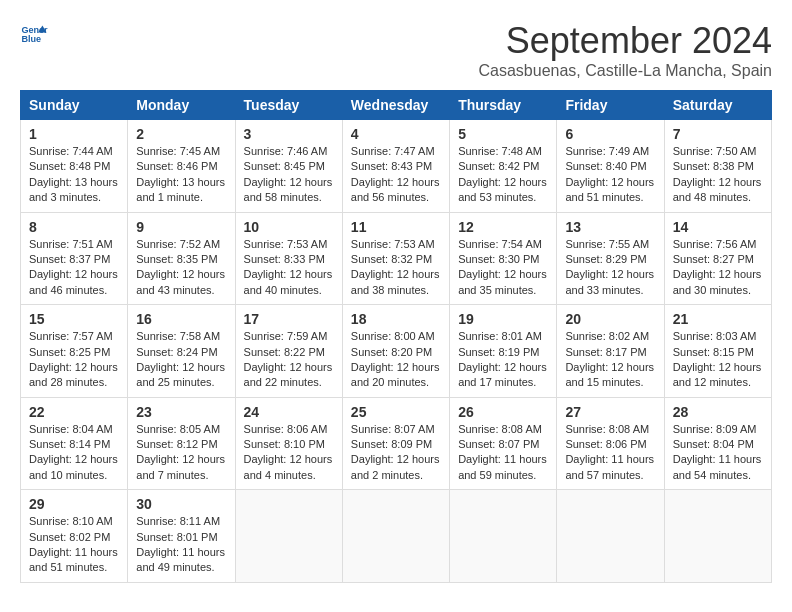 This screenshot has width=792, height=612. What do you see at coordinates (610, 166) in the screenshot?
I see `day-cell-6: 6Sunrise: 7:49 AMSunset: 8:40 PMDaylight…` at bounding box center [610, 166].